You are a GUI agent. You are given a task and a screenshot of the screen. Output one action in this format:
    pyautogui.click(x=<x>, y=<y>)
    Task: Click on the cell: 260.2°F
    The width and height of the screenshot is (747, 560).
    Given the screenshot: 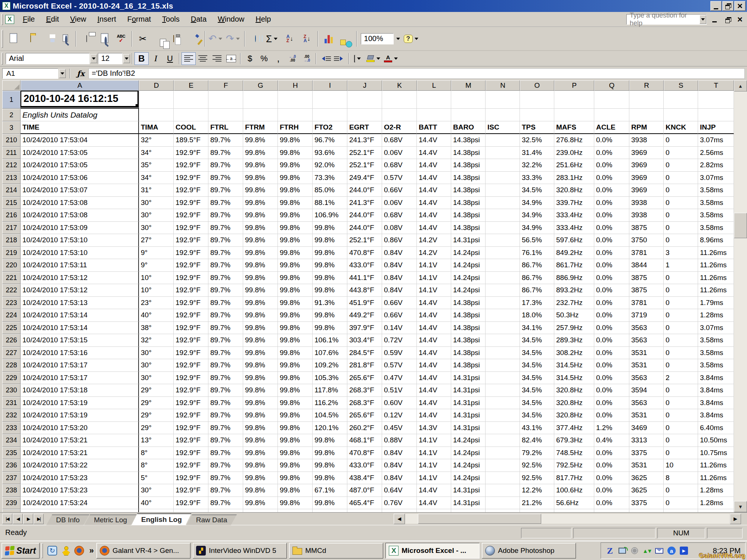 What is the action you would take?
    pyautogui.click(x=365, y=428)
    